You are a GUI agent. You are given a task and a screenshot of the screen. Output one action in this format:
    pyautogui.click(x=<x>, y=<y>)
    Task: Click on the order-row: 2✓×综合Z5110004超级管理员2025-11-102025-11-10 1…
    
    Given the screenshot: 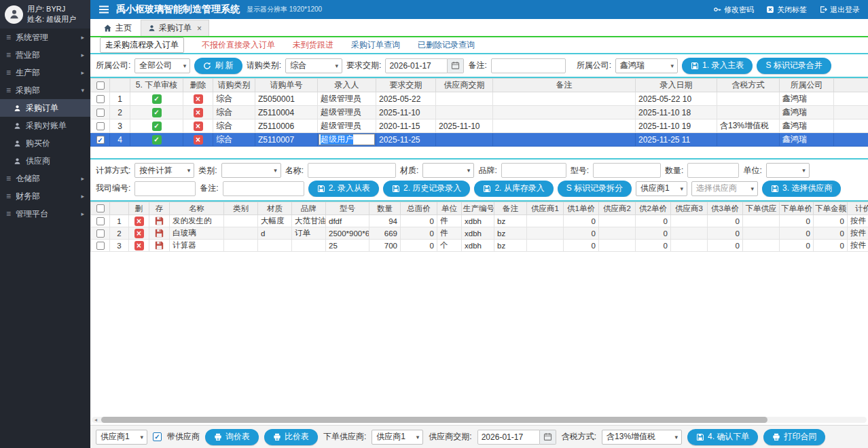 What is the action you would take?
    pyautogui.click(x=480, y=113)
    